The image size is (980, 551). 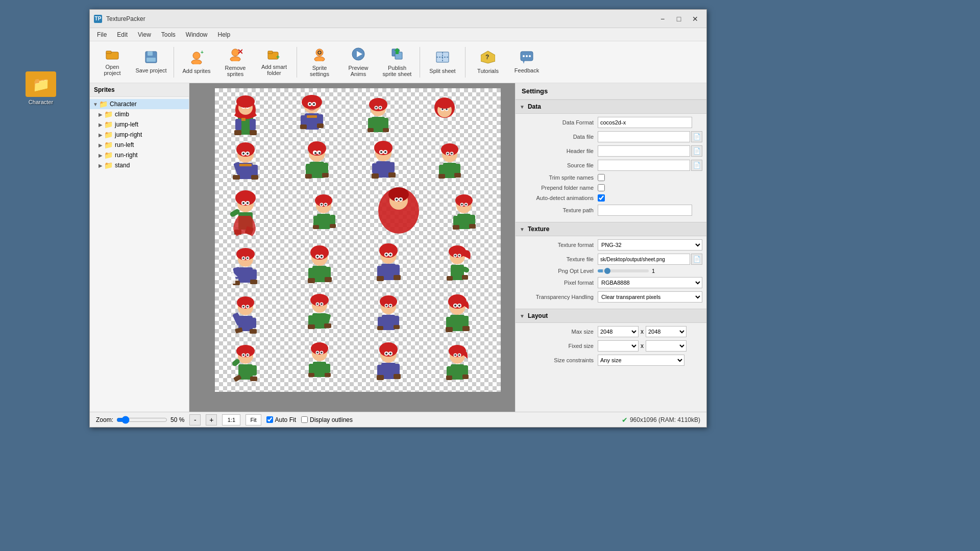 I want to click on tree-item-character: ▼ 📁 Character, so click(x=139, y=104).